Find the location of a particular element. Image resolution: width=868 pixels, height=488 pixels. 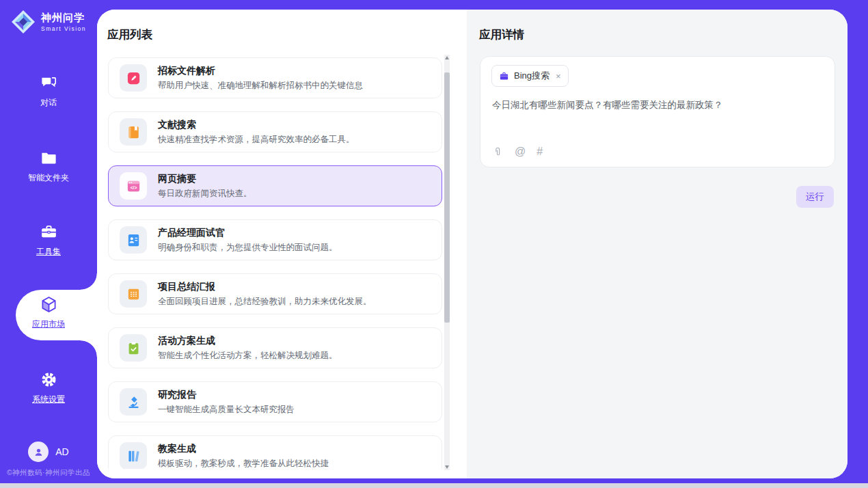

user-name: AD is located at coordinates (62, 452).